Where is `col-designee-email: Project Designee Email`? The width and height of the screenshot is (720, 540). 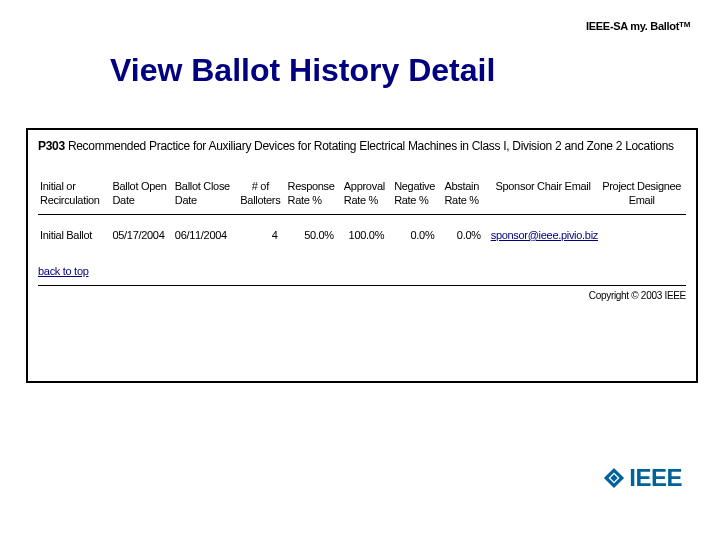
col-designee-email: Project Designee Email is located at coordinates (642, 196).